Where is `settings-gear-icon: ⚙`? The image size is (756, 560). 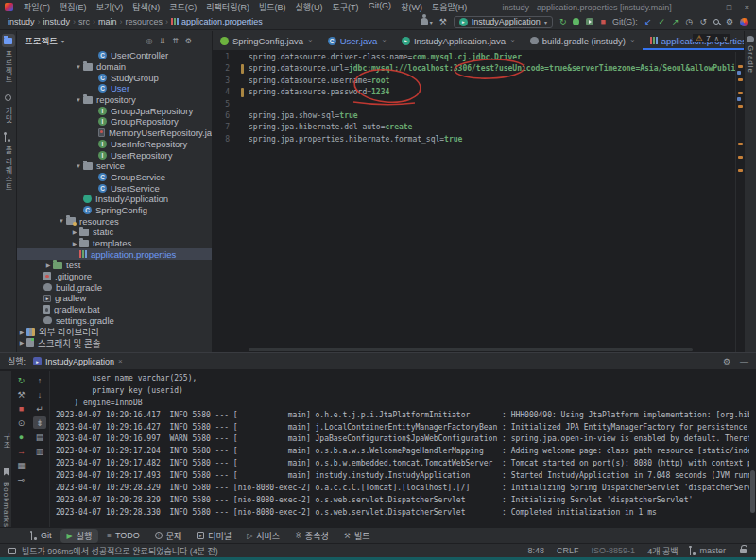 settings-gear-icon: ⚙ is located at coordinates (730, 22).